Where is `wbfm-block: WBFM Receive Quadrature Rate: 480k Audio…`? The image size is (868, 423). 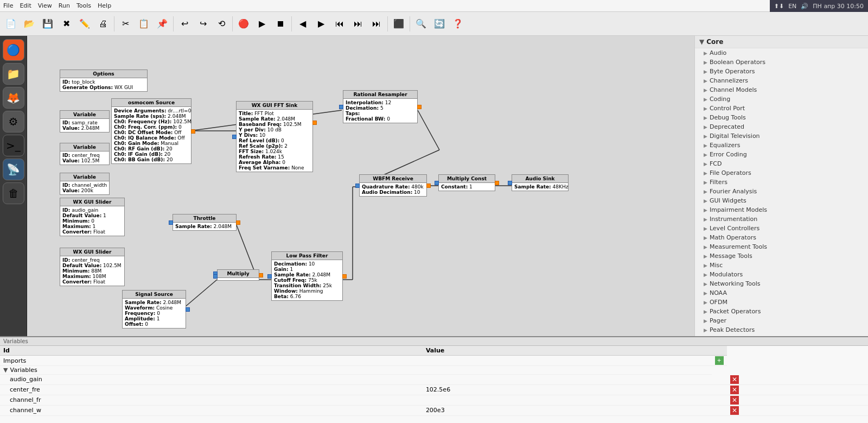 wbfm-block: WBFM Receive Quadrature Rate: 480k Audio… is located at coordinates (393, 186).